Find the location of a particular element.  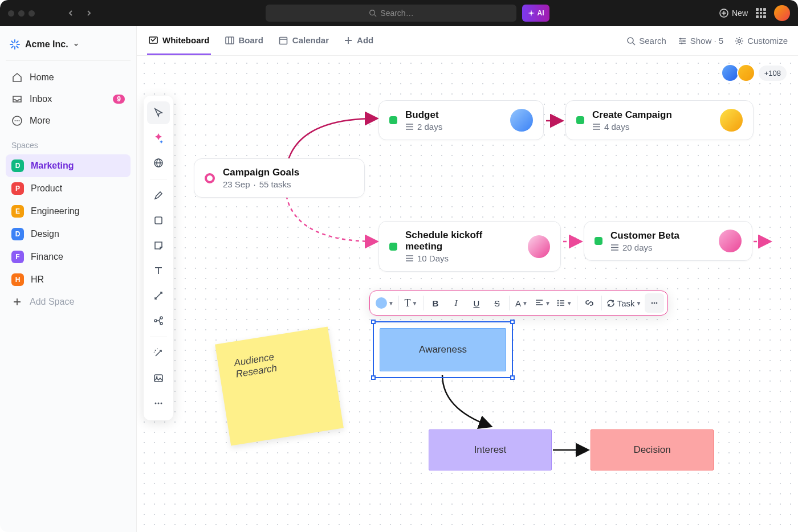

card-schedule-kickoff: Schedule kickoff meeting 10 Days is located at coordinates (470, 246).